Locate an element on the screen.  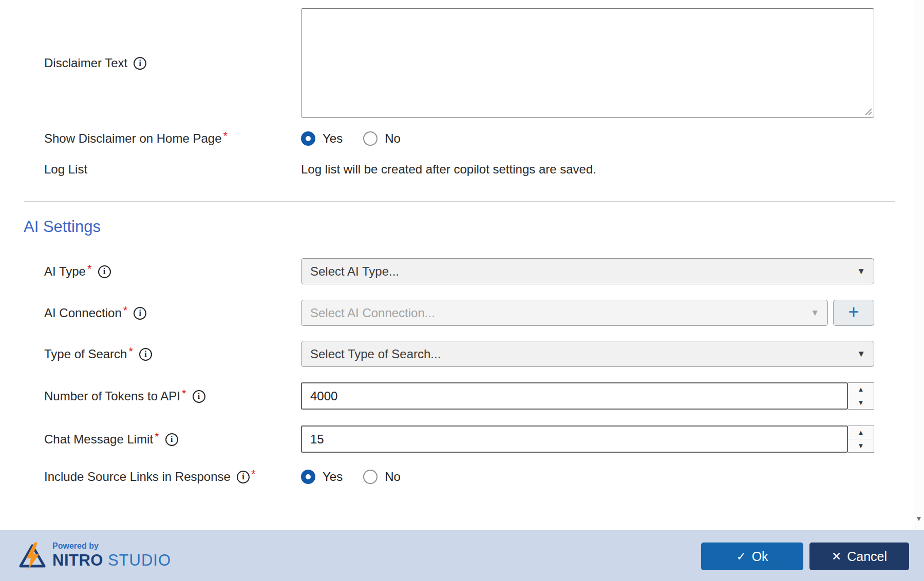
label-text: AI Connection is located at coordinates (83, 313).